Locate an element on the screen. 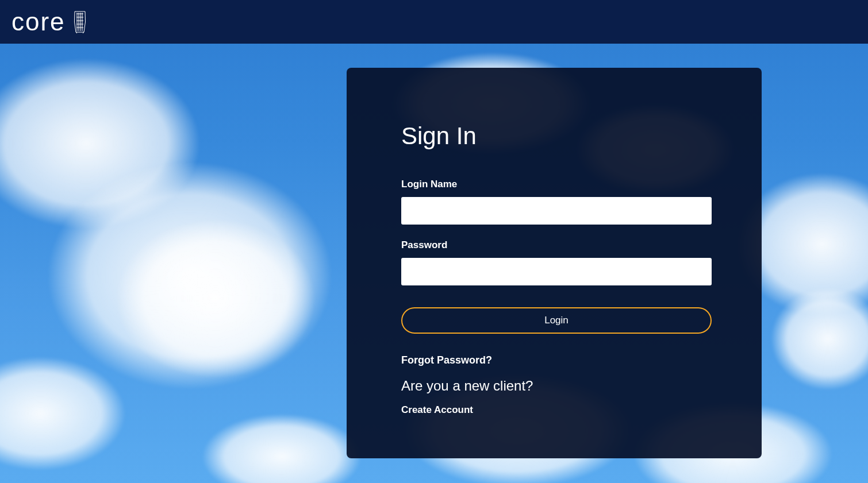 The height and width of the screenshot is (483, 868). password-label: Password is located at coordinates (554, 245).